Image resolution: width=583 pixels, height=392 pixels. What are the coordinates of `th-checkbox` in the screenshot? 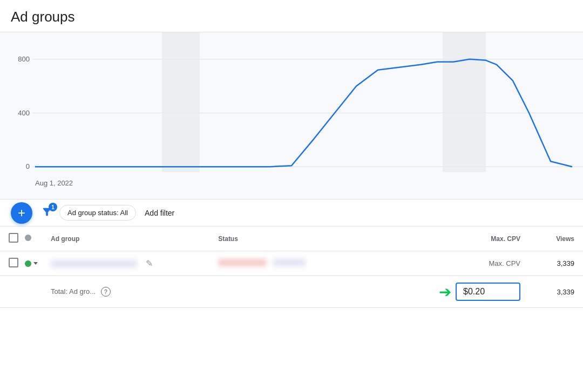 It's located at (11, 239).